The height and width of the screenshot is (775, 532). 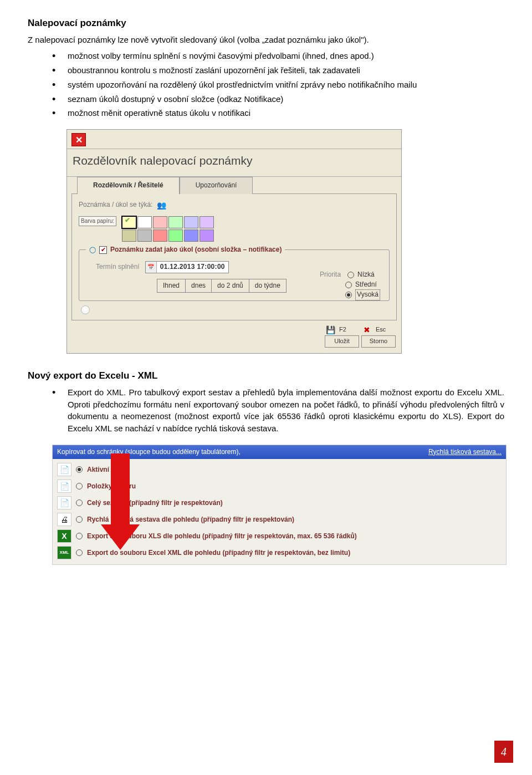 What do you see at coordinates (280, 486) in the screenshot?
I see `export-option: 📄 Položky výběru` at bounding box center [280, 486].